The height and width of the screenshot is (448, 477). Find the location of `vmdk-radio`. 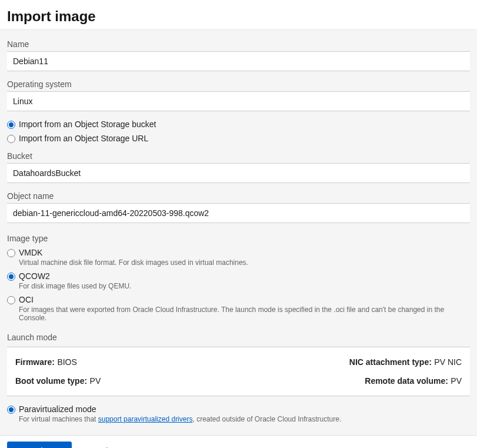

vmdk-radio is located at coordinates (11, 253).